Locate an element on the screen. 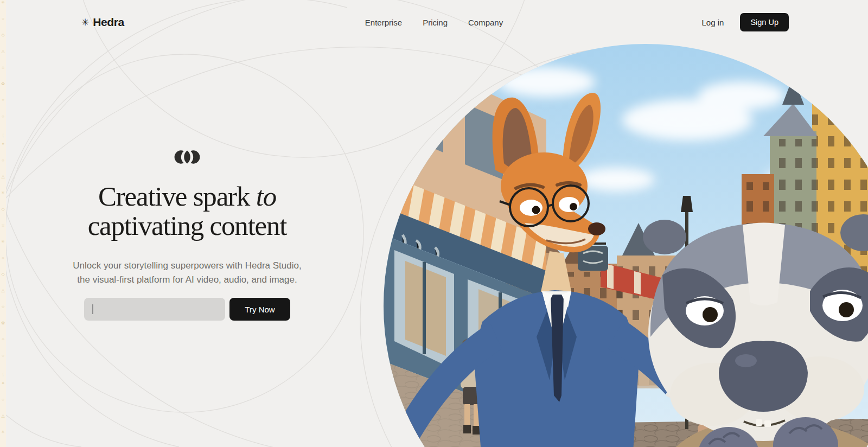  nav-pricing: Pricing is located at coordinates (435, 23).